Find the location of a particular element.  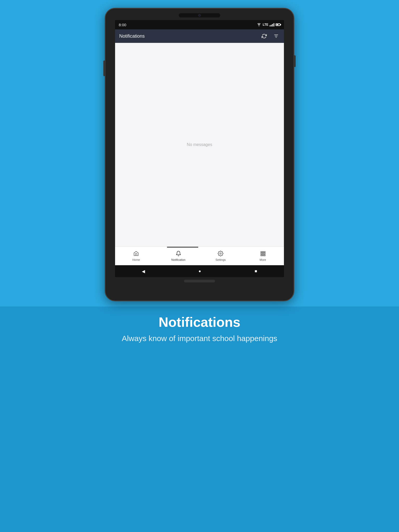

bottom-handle is located at coordinates (200, 281).